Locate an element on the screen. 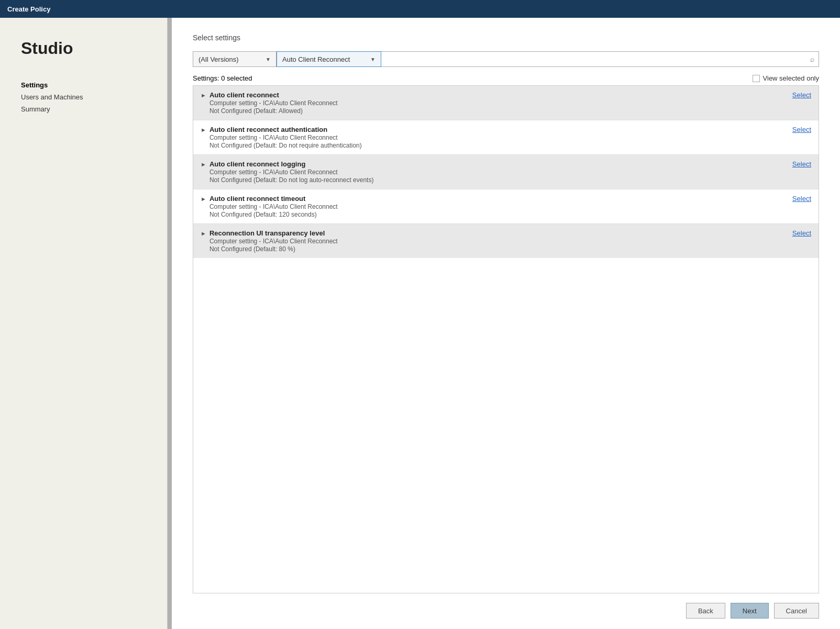 The height and width of the screenshot is (629, 840). setting-info-3: Auto client reconnect timeout Computer s… is located at coordinates (495, 206).